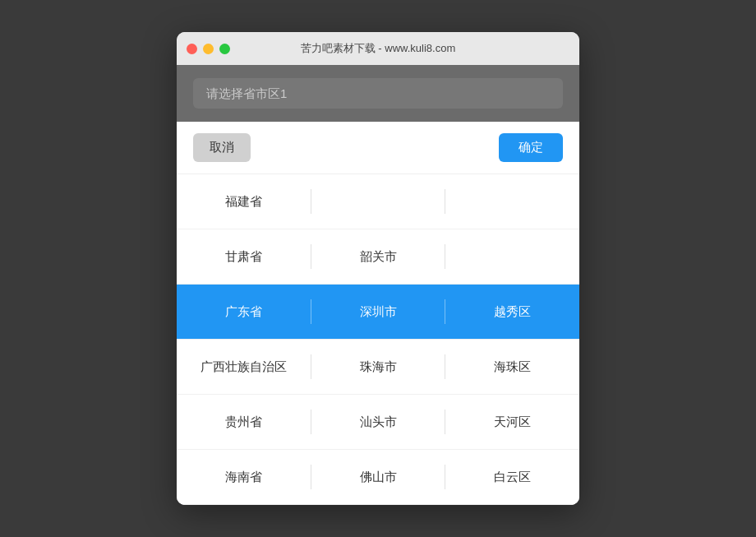  Describe the element at coordinates (531, 148) in the screenshot. I see `confirm-button: 确定` at that location.